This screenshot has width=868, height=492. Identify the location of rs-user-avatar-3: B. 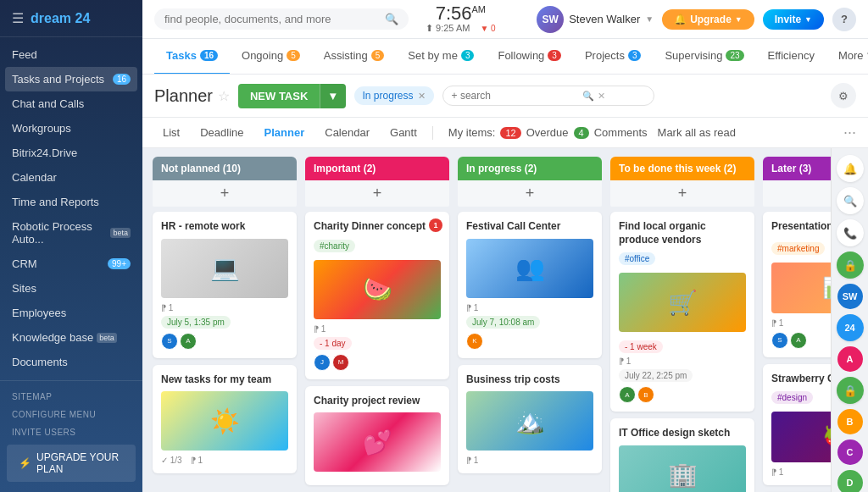
(850, 422).